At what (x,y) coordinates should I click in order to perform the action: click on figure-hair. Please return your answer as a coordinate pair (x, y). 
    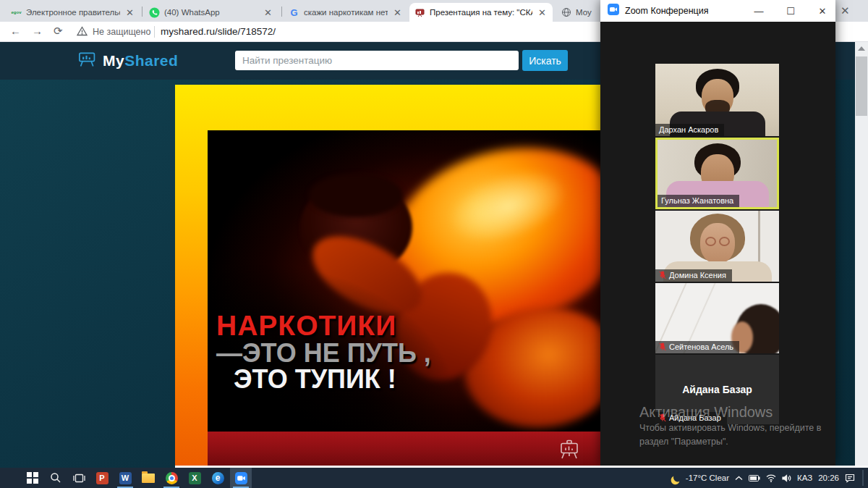
    Looking at the image, I should click on (356, 195).